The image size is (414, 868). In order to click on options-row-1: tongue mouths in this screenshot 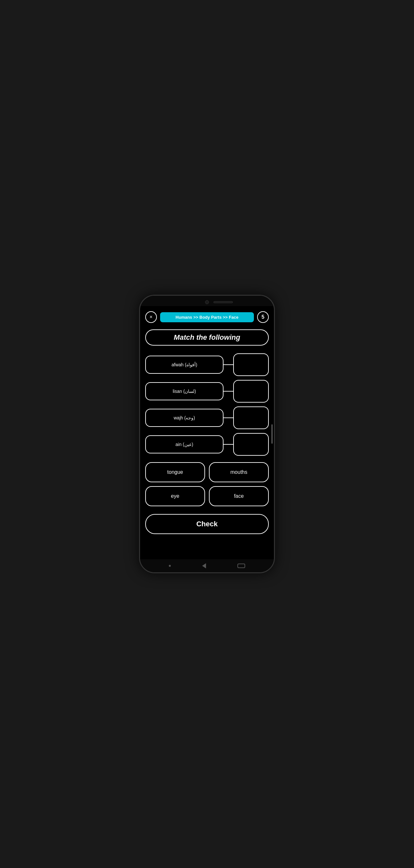, I will do `click(207, 472)`.